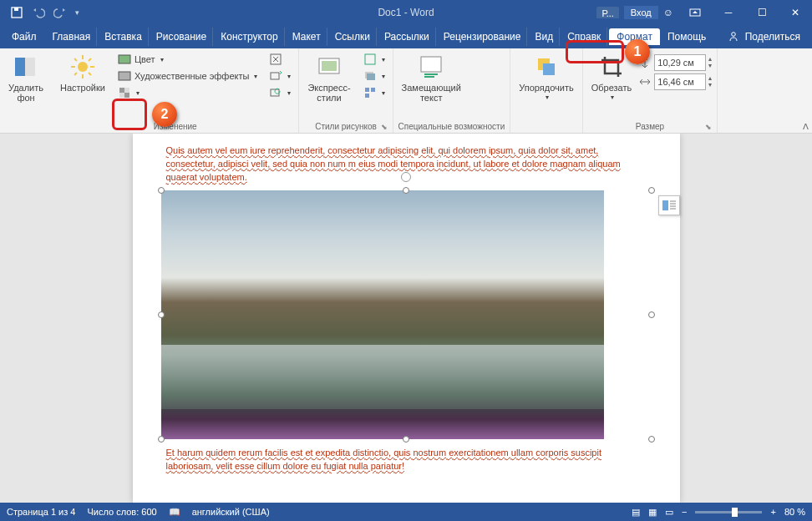  What do you see at coordinates (124, 37) in the screenshot?
I see `tab-insert: Вставка` at bounding box center [124, 37].